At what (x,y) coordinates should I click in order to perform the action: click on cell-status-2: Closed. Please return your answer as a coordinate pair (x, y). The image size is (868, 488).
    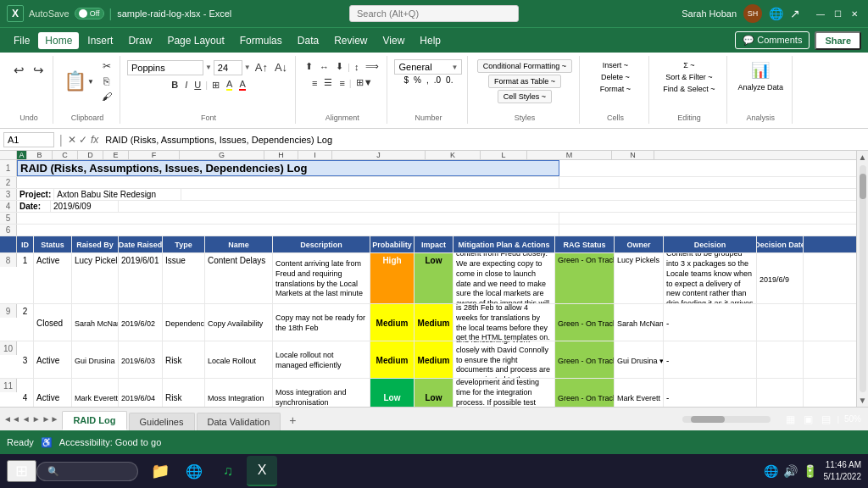
    Looking at the image, I should click on (53, 322).